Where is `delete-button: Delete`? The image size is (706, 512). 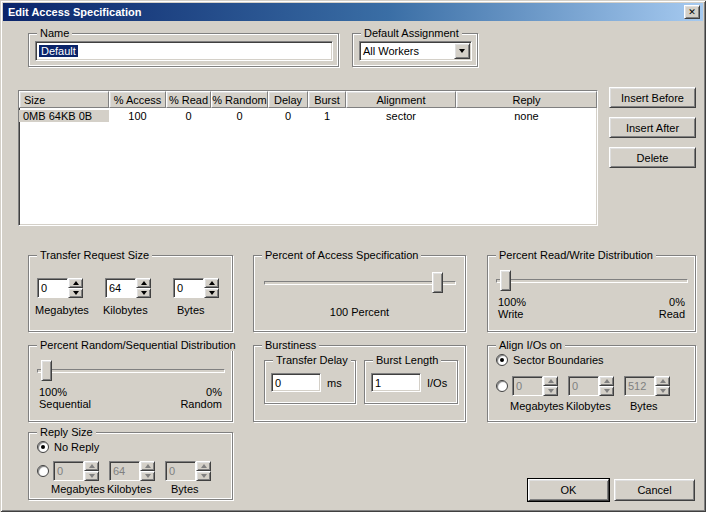
delete-button: Delete is located at coordinates (652, 158).